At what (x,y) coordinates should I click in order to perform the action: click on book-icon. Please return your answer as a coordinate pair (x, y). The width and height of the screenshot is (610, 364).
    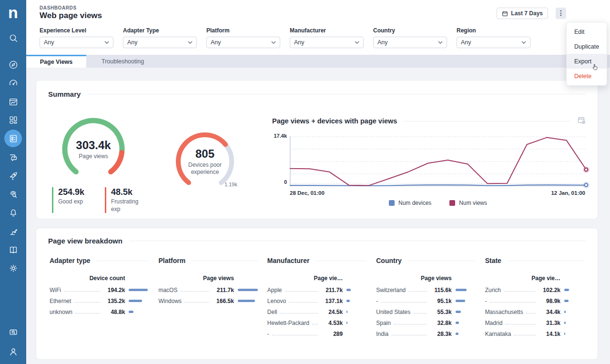
    Looking at the image, I should click on (13, 250).